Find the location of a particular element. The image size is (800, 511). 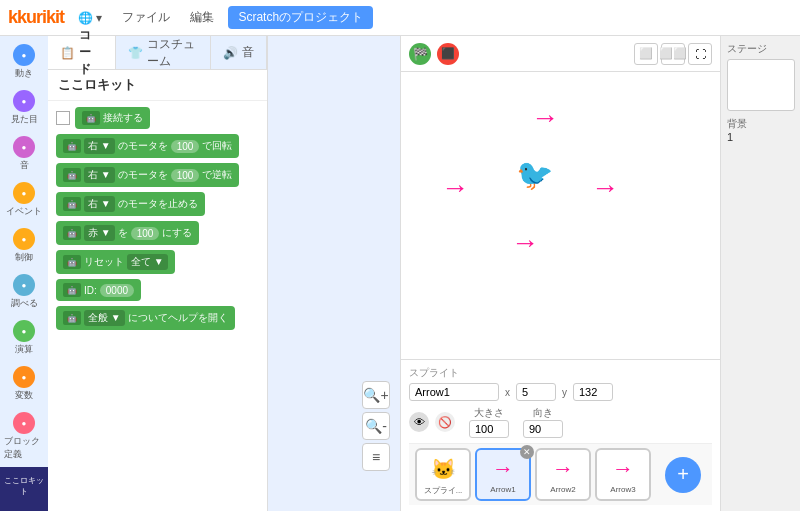

block-row-id: 🤖 ID: 0000 is located at coordinates (158, 290).